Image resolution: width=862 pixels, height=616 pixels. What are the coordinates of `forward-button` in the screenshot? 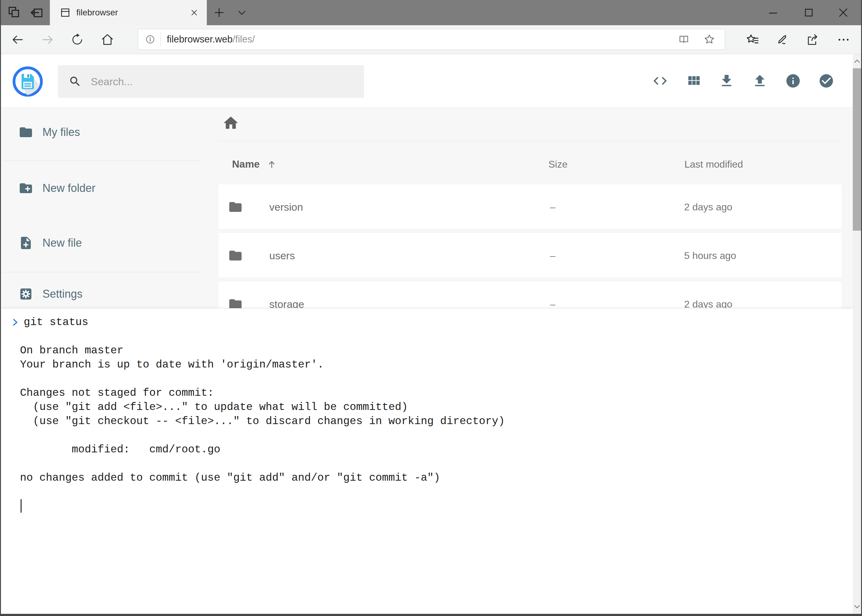 It's located at (48, 39).